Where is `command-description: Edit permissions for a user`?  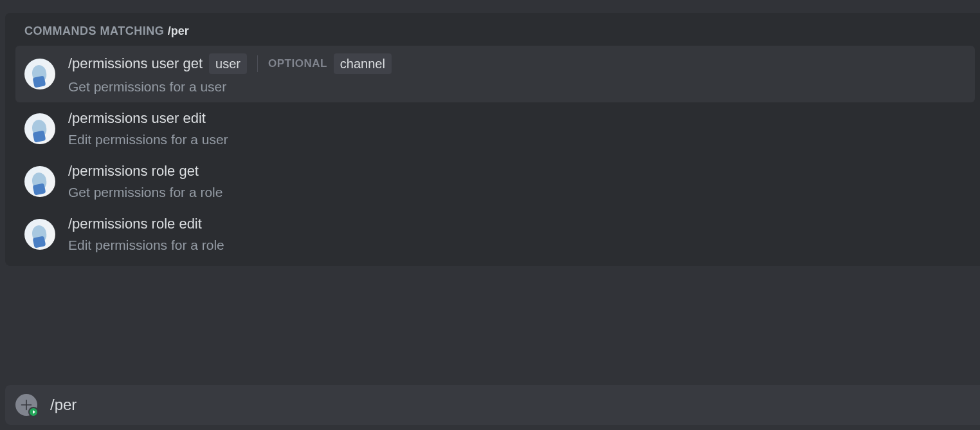 command-description: Edit permissions for a user is located at coordinates (517, 140).